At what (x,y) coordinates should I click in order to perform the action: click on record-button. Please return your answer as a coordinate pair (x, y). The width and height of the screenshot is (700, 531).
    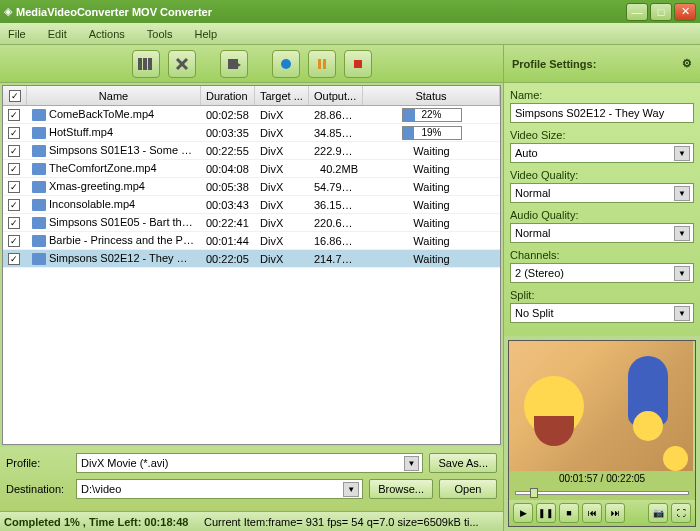
    Looking at the image, I should click on (286, 64).